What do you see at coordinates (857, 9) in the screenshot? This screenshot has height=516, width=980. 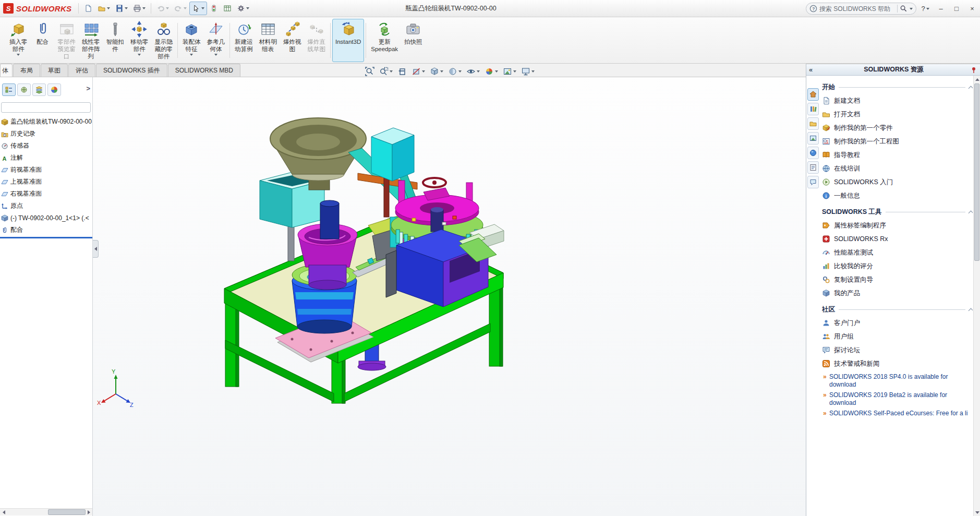 I see `search-input` at bounding box center [857, 9].